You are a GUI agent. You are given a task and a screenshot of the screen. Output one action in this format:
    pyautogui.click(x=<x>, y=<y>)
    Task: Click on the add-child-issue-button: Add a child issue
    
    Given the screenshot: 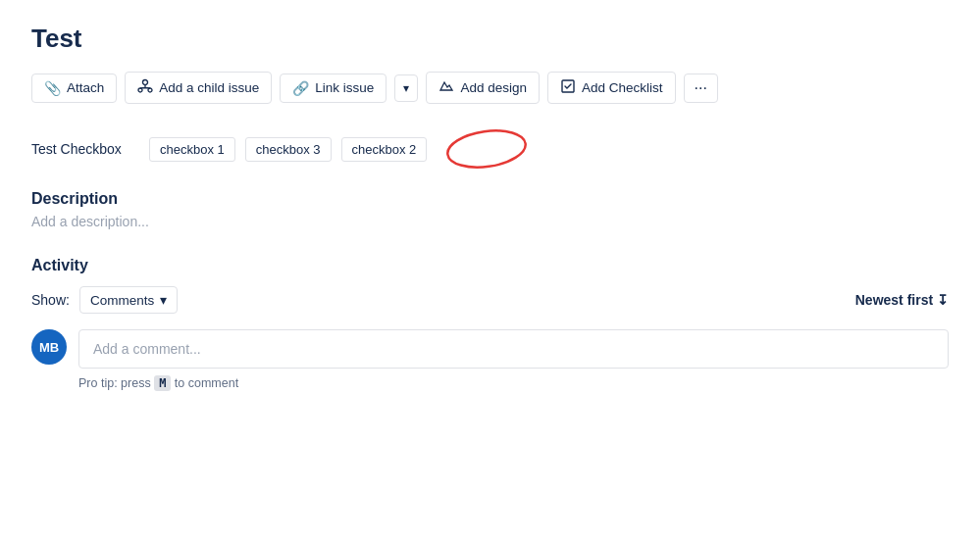 What is the action you would take?
    pyautogui.click(x=198, y=88)
    